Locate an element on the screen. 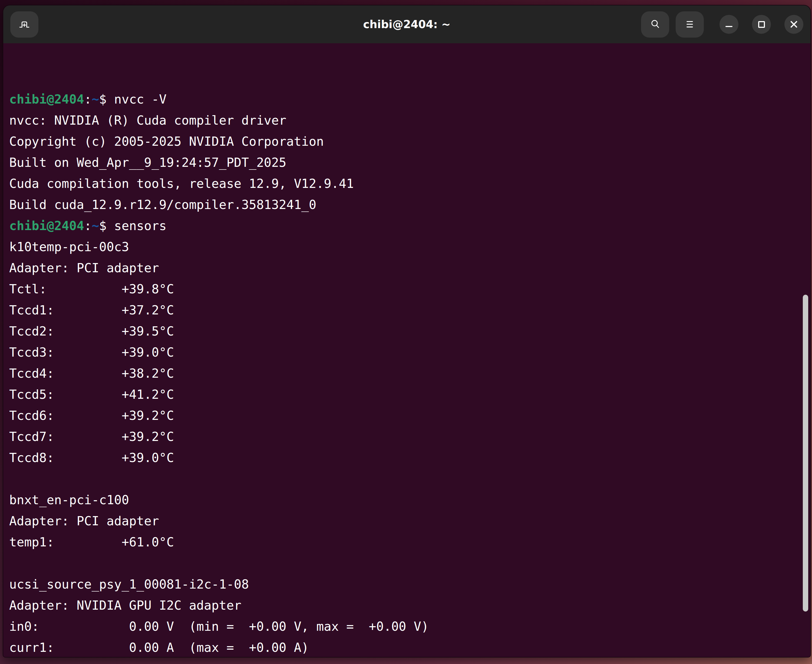  terminal-line: chibi@2404:~$ sensors is located at coordinates (410, 226).